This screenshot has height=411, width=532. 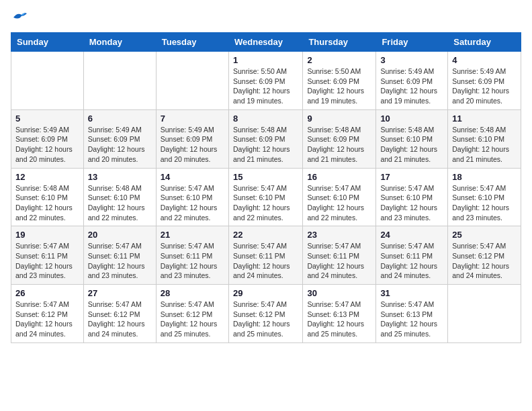 What do you see at coordinates (48, 255) in the screenshot?
I see `calendar-cell: 19Sunrise: 5:47 AM Sunset: 6:11 PM Dayli…` at bounding box center [48, 255].